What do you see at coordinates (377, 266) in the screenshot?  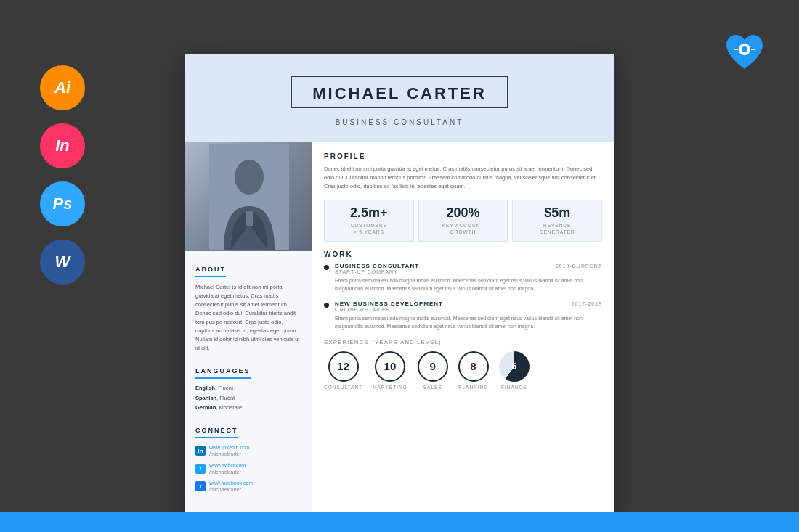 I see `work-title-1: BUSINESS CONSULTANT` at bounding box center [377, 266].